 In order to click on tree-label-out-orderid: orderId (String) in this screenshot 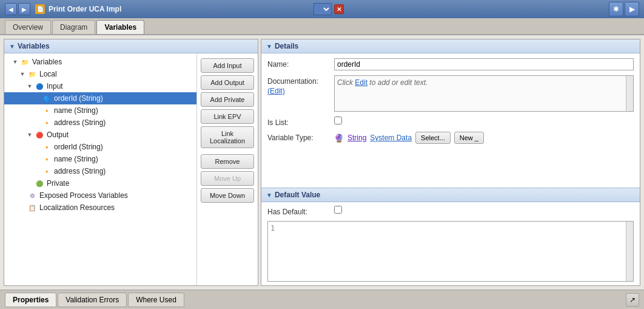, I will do `click(79, 147)`.